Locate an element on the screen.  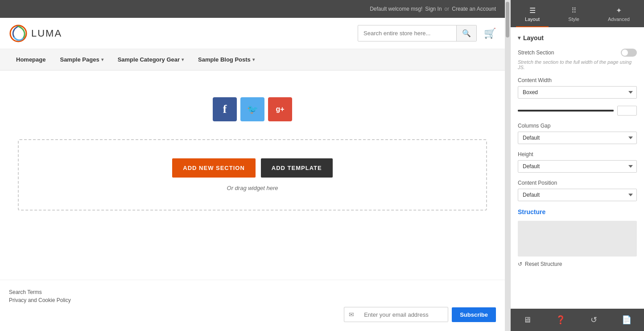
facebook-icon: f is located at coordinates (225, 109).